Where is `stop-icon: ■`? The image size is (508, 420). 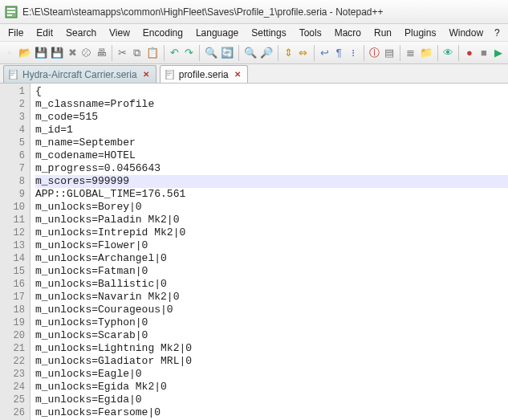
stop-icon: ■ is located at coordinates (484, 53).